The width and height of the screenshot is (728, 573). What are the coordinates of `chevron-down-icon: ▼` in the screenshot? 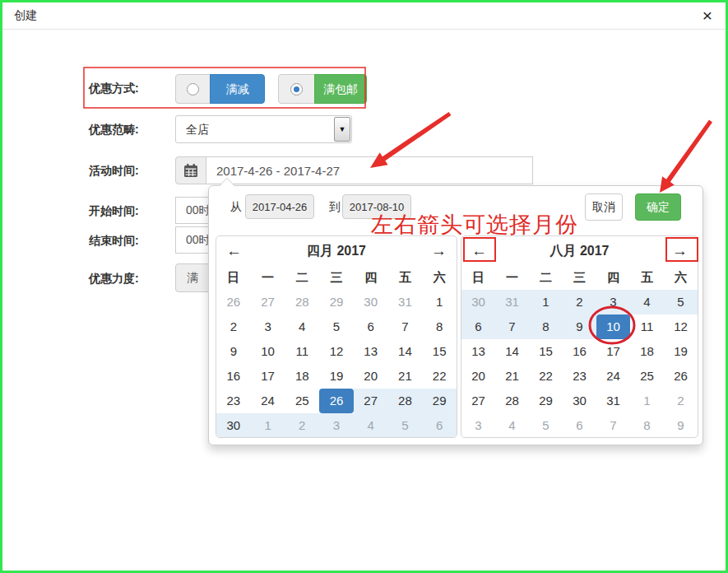 It's located at (342, 129).